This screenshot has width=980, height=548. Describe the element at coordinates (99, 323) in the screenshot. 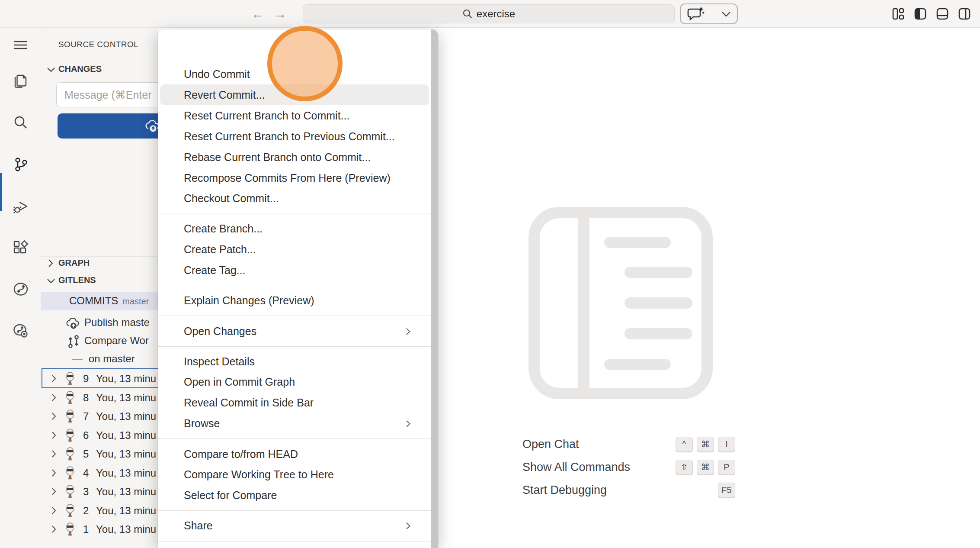

I see `gitlens-publish-row: Publish maste` at that location.